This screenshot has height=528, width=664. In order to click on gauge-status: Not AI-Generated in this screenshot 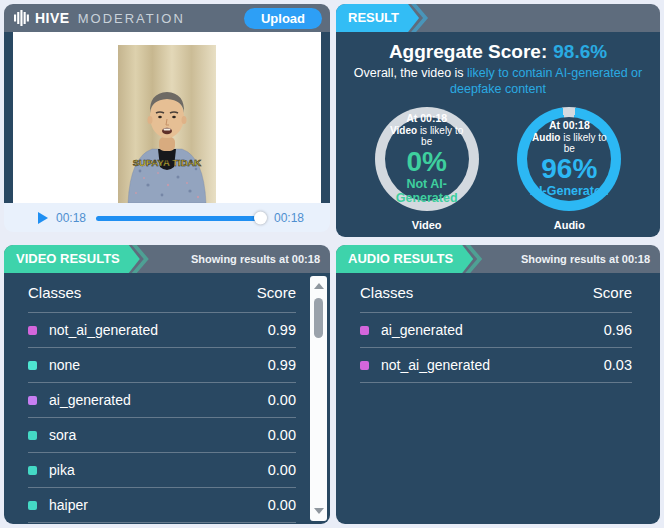, I will do `click(427, 191)`.